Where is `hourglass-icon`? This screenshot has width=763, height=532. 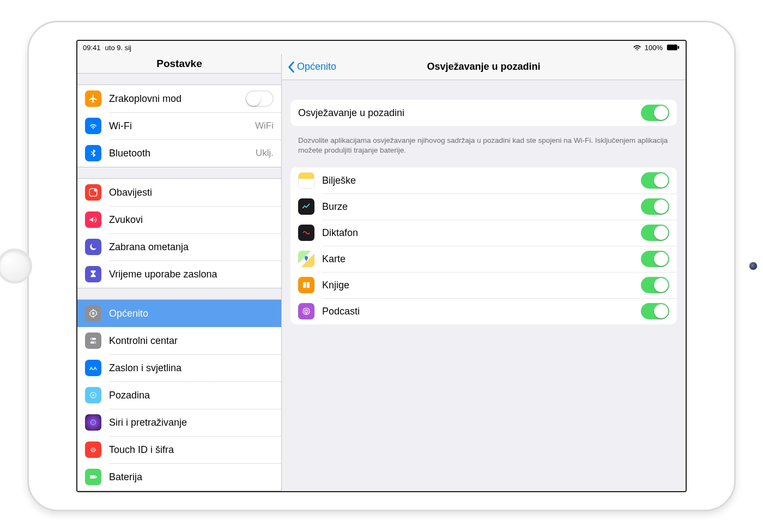
hourglass-icon is located at coordinates (93, 274).